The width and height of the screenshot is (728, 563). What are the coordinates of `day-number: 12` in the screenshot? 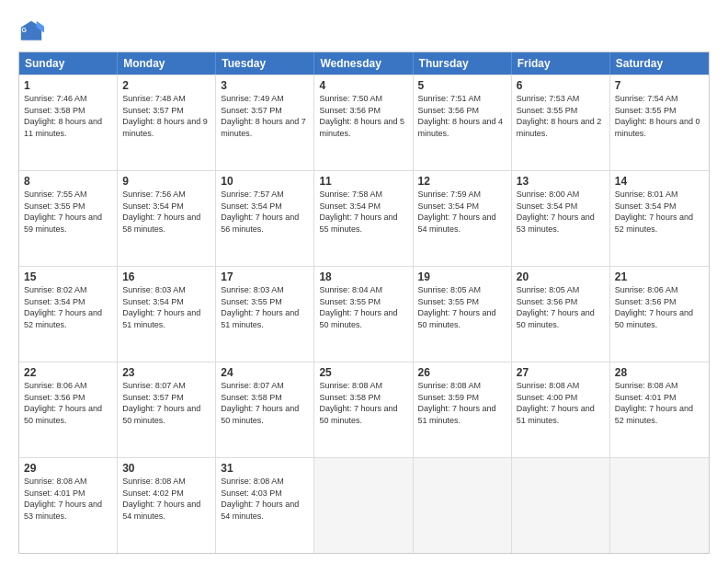 It's located at (462, 181).